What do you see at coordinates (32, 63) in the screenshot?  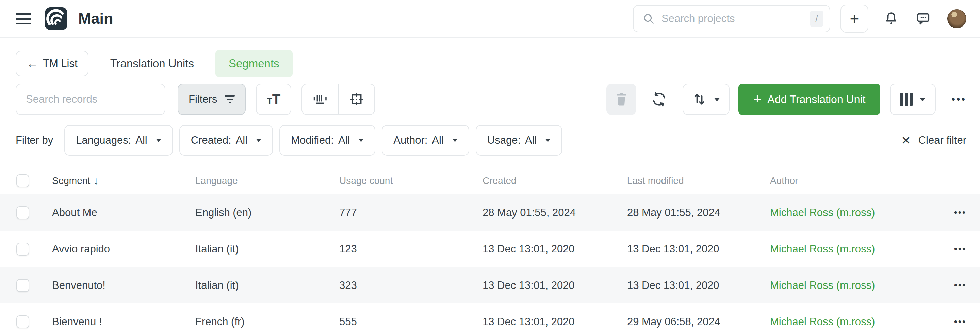 I see `back-arrow-icon: ←` at bounding box center [32, 63].